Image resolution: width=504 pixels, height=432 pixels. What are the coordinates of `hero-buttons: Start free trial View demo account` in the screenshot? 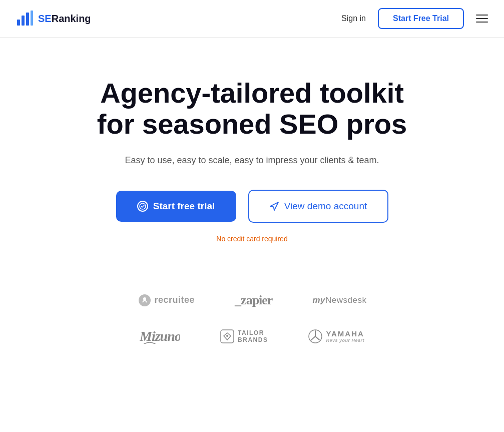 It's located at (252, 206).